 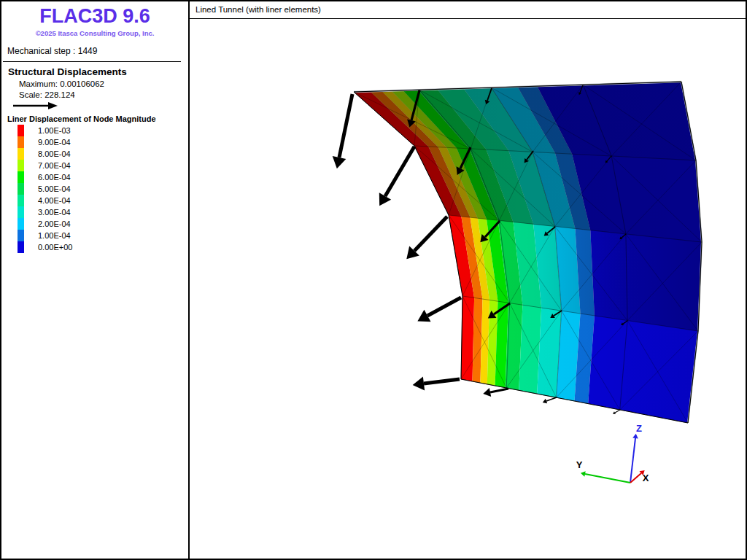 I want to click on mechanical-step-label: Mechanical step : 1449, so click(x=98, y=51).